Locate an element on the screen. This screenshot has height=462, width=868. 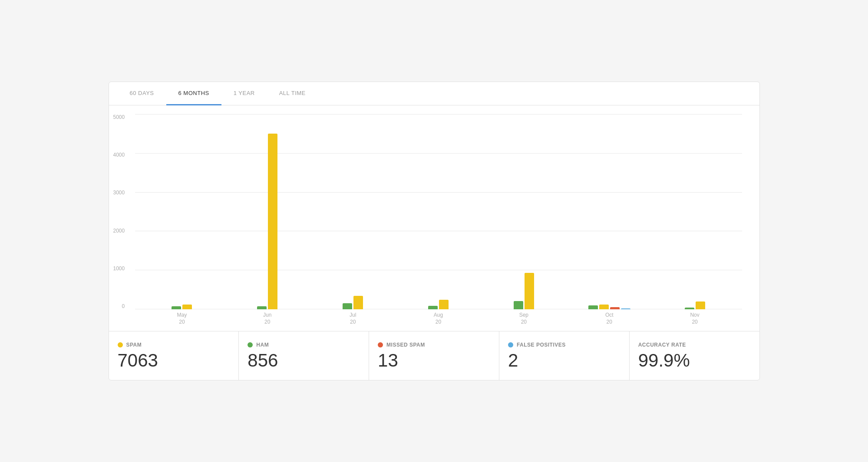
y-label-5000: 5000 is located at coordinates (119, 117).